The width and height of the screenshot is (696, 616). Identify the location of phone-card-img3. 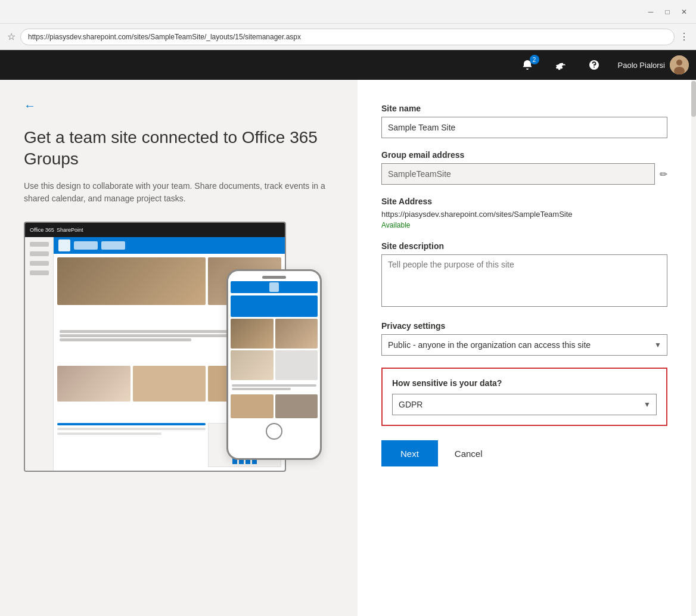
(252, 365).